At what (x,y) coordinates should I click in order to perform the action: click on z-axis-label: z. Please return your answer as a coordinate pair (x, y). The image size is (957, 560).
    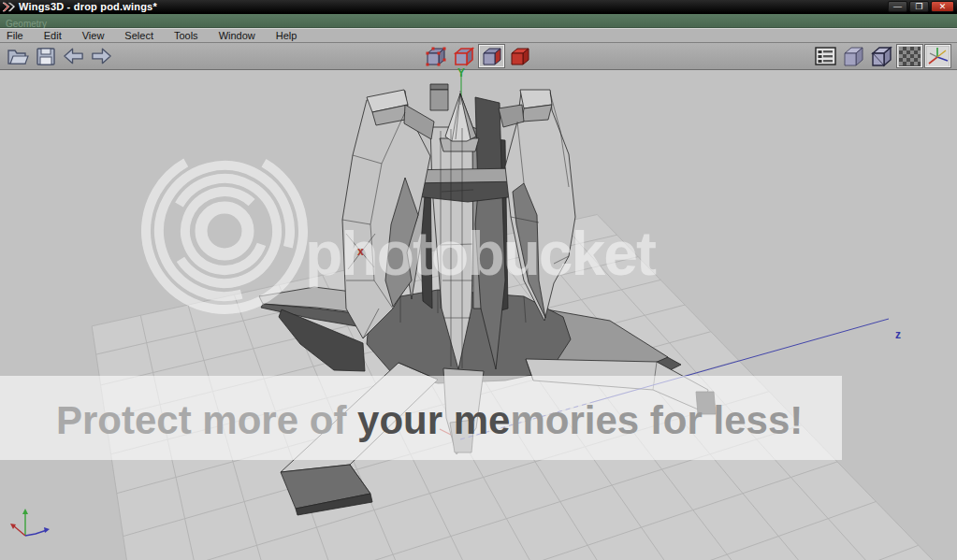
    Looking at the image, I should click on (898, 335).